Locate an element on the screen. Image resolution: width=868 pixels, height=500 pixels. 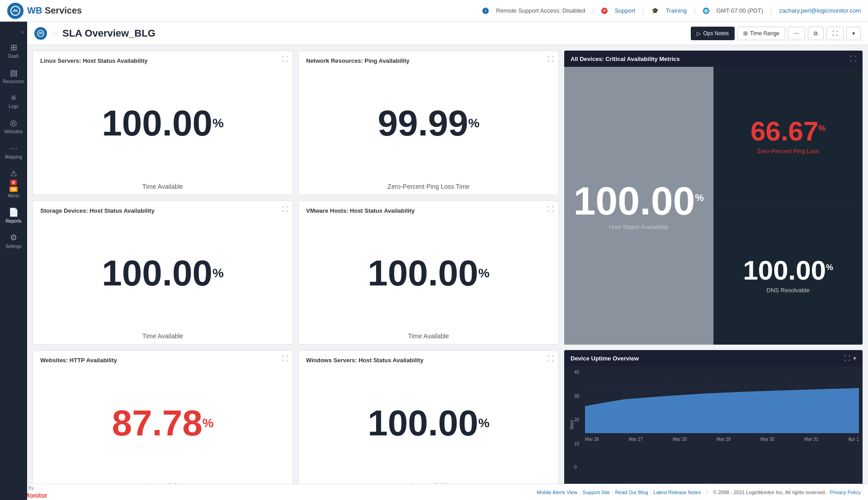
y-0: 0 is located at coordinates (579, 467).